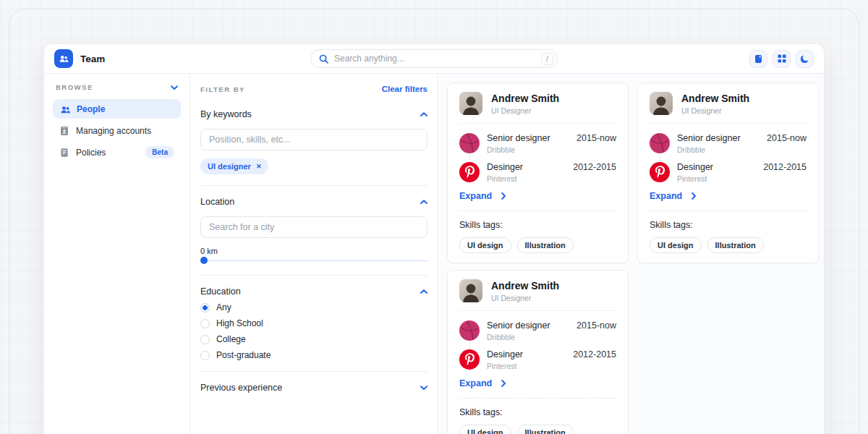  What do you see at coordinates (314, 261) in the screenshot?
I see `slider-track` at bounding box center [314, 261].